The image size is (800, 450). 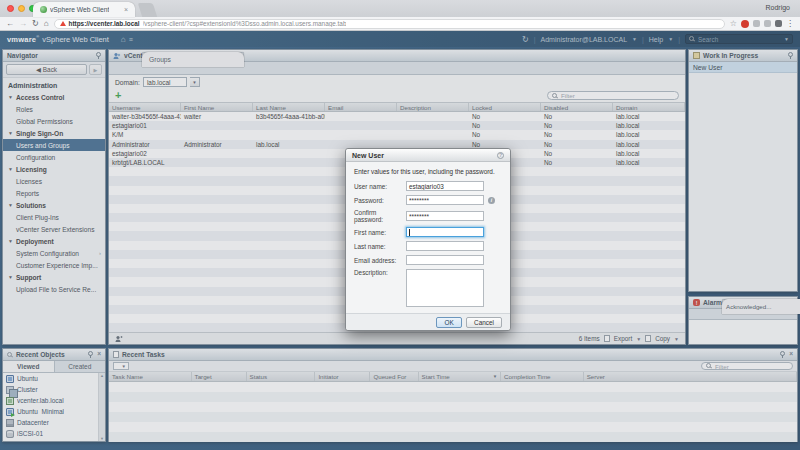 What do you see at coordinates (445, 246) in the screenshot?
I see `last-name-field` at bounding box center [445, 246].